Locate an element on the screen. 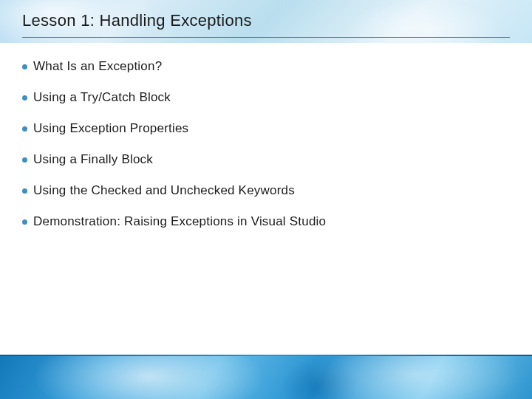 This screenshot has width=532, height=399. list-item: Using Exception Properties is located at coordinates (266, 129).